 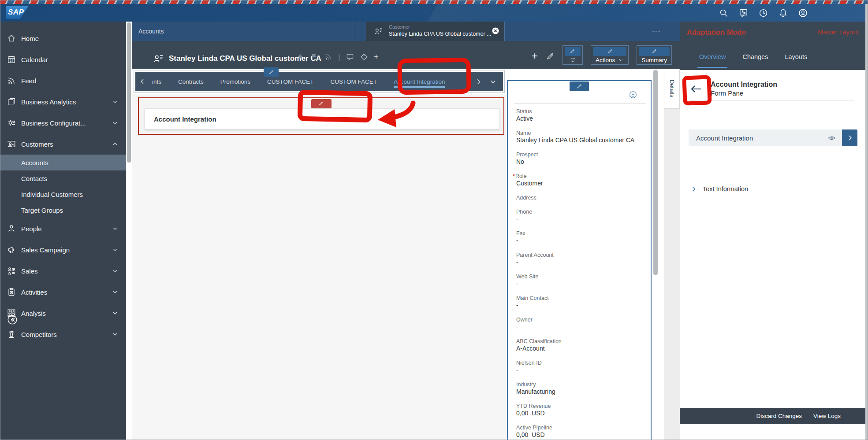 What do you see at coordinates (376, 57) in the screenshot?
I see `add-tag-button: +` at bounding box center [376, 57].